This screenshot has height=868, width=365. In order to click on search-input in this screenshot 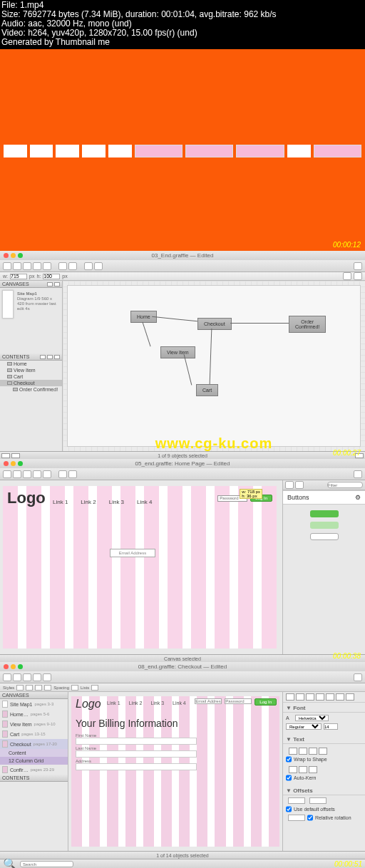, I will do `click(47, 864)`.